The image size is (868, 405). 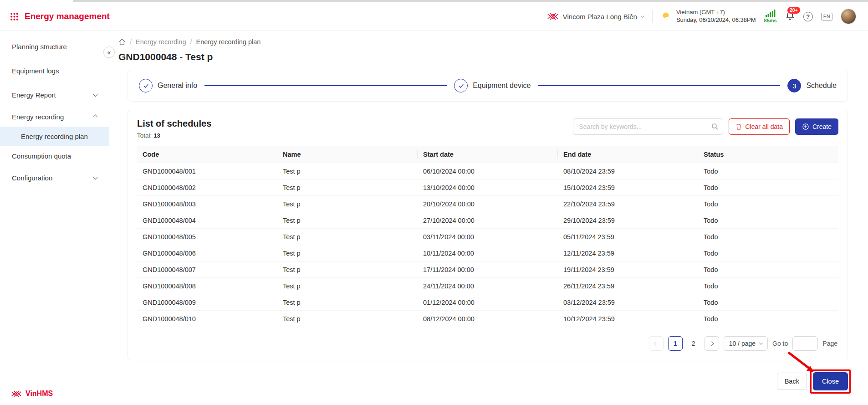 What do you see at coordinates (628, 171) in the screenshot?
I see `cell-end-date: 08/10/2024 23:59` at bounding box center [628, 171].